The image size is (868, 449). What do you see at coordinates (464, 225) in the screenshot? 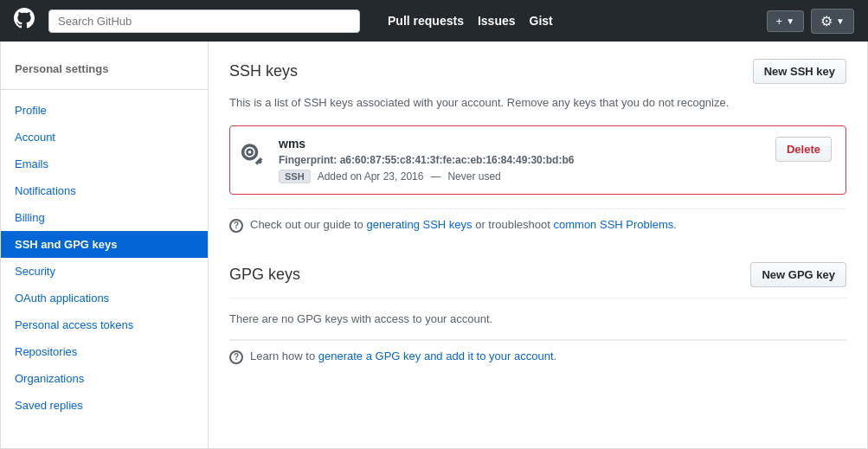
I see `ssh-help-text: Check out our guide to generating SSH ke…` at bounding box center [464, 225].